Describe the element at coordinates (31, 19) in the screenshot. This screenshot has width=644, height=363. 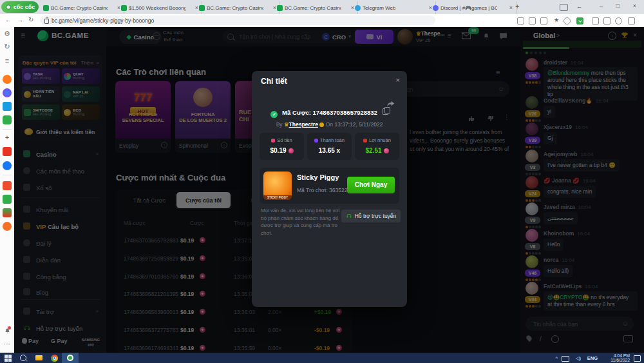
I see `reload-button: ↻` at that location.